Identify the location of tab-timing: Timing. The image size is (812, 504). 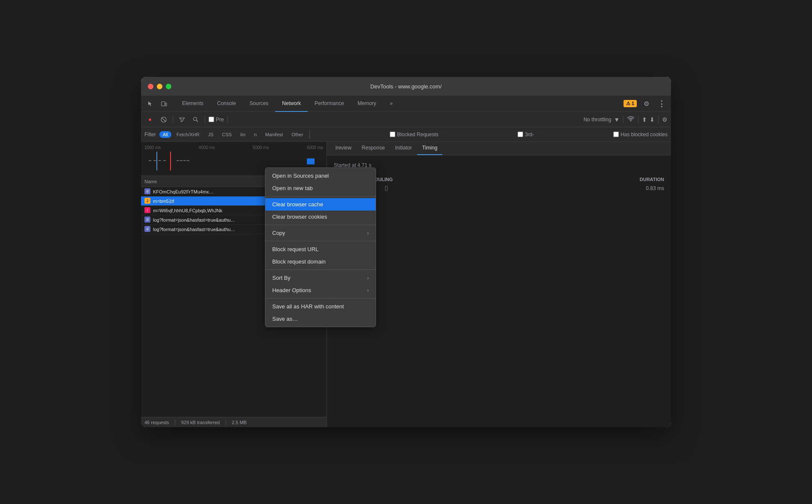
(430, 149).